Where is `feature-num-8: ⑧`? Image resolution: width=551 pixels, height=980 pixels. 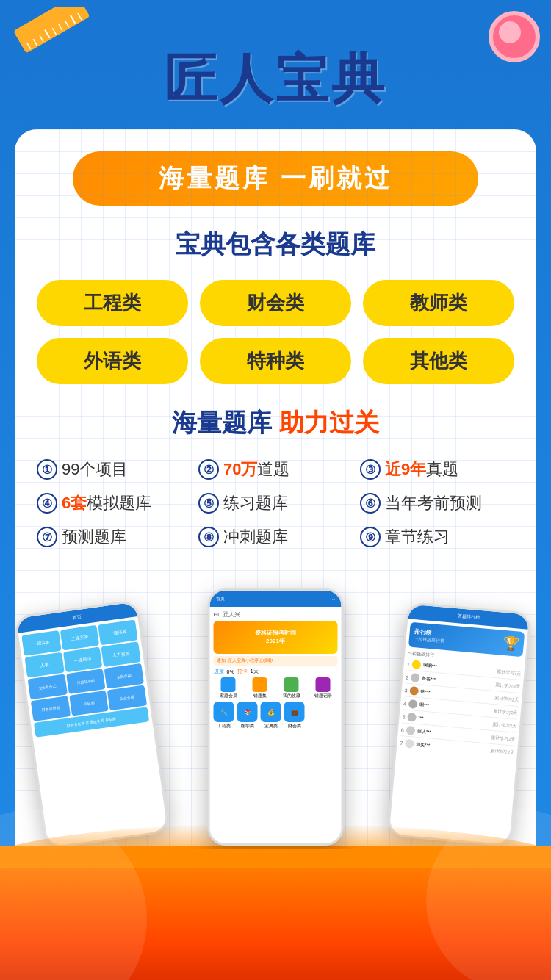
feature-num-8: ⑧ is located at coordinates (209, 537).